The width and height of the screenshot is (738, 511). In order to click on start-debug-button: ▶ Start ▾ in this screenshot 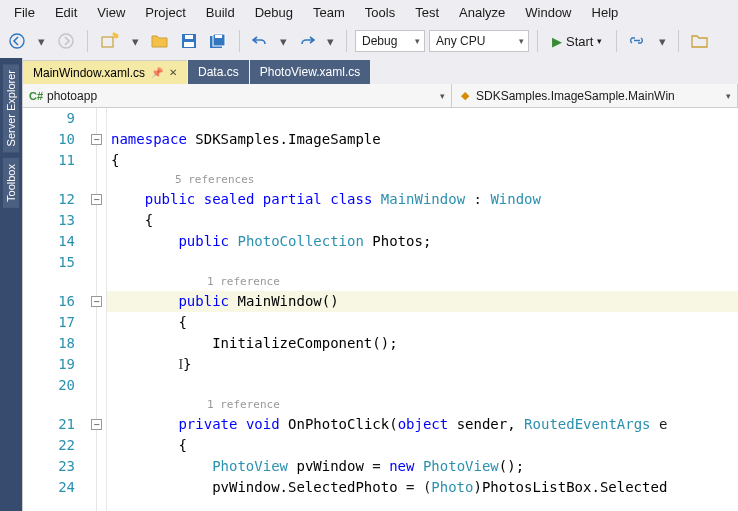, I will do `click(577, 41)`.